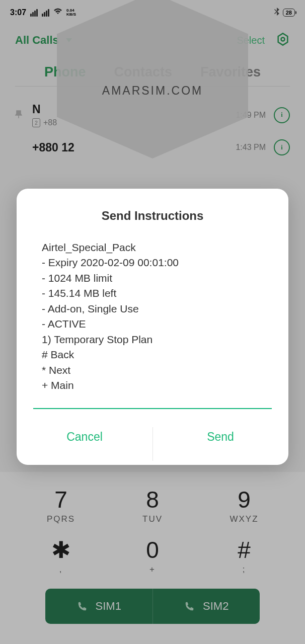 Image resolution: width=305 pixels, height=644 pixels. What do you see at coordinates (152, 309) in the screenshot?
I see `ussd-line: - Add-on, Single Use` at bounding box center [152, 309].